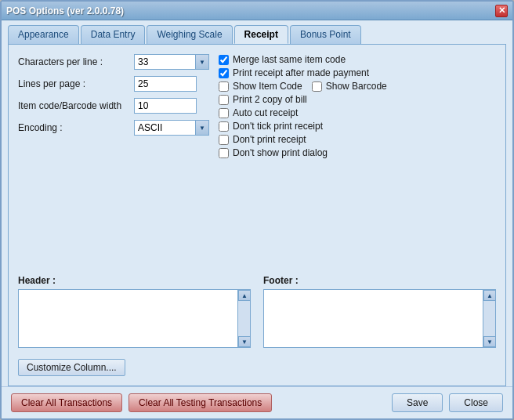 Image resolution: width=514 pixels, height=420 pixels. Describe the element at coordinates (357, 113) in the screenshot. I see `auto-cut-row: Auto cut receipt` at that location.